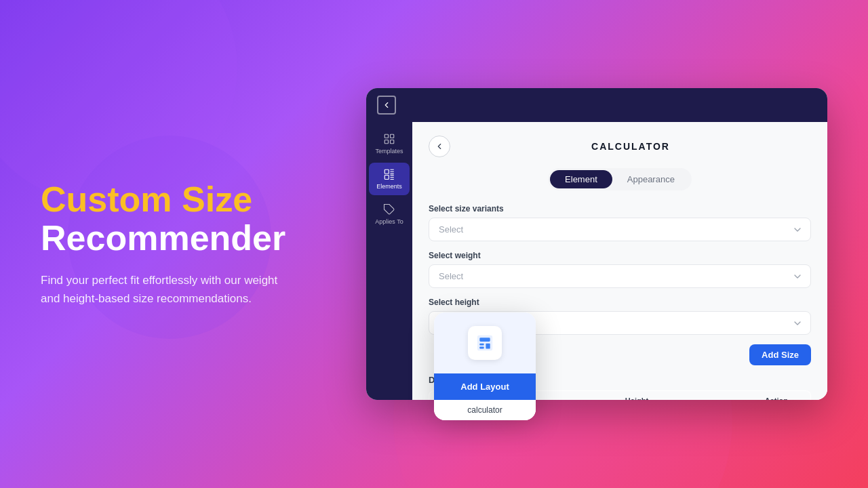  Describe the element at coordinates (389, 174) in the screenshot. I see `elements-icon` at that location.